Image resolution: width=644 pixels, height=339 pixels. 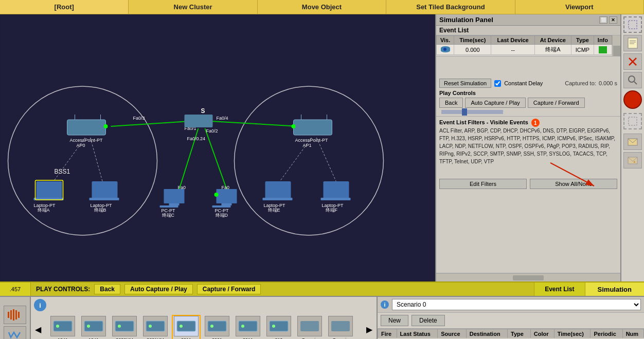 I want to click on delete-pdu-btn: Delete, so click(x=428, y=321).